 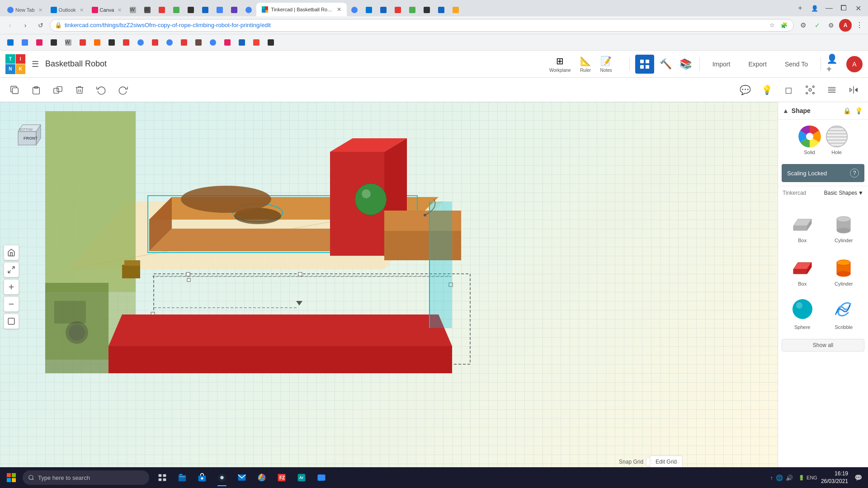 What do you see at coordinates (282, 478) in the screenshot?
I see `taskbar-filezilla: FZ` at bounding box center [282, 478].